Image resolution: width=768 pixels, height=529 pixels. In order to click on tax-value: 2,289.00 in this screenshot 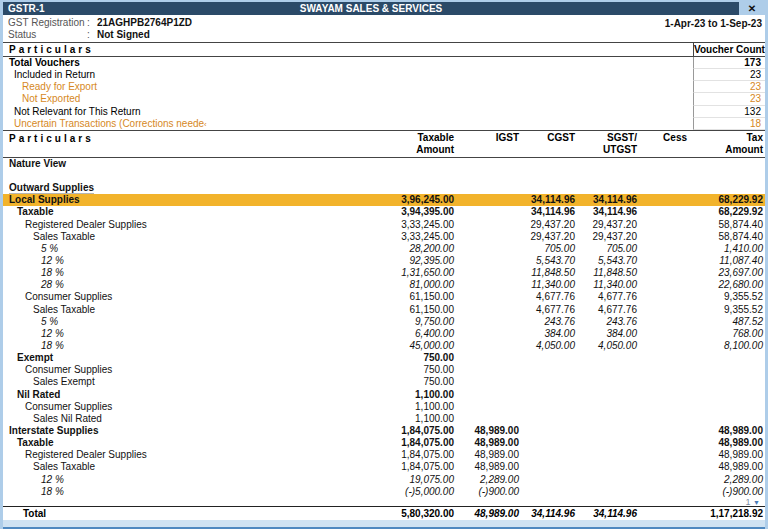, I will do `click(732, 480)`.